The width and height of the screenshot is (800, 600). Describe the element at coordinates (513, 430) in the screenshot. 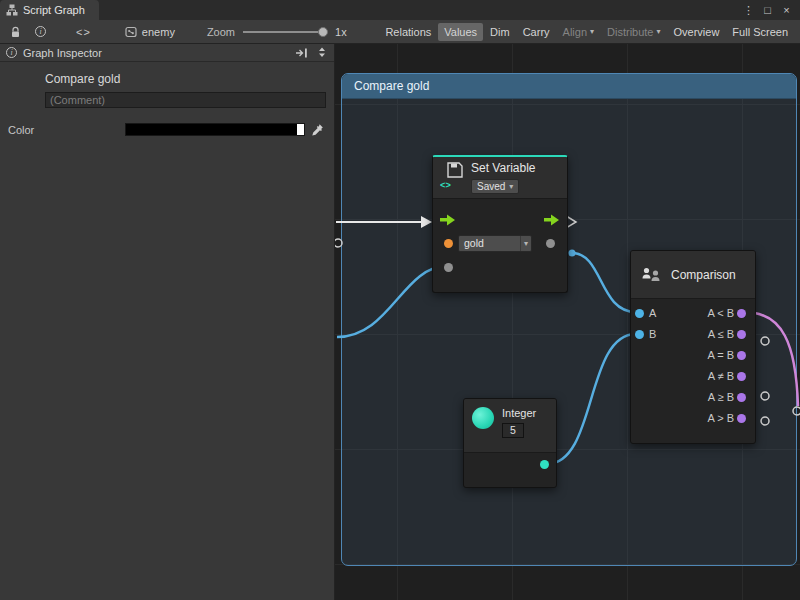

I see `integer-value-field: 5` at that location.